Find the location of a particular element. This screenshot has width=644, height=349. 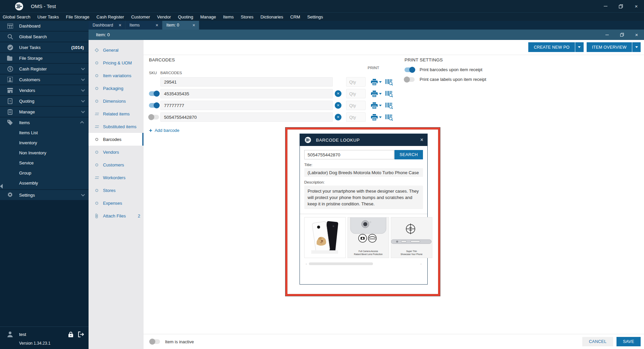

item-inactive-toggle is located at coordinates (155, 342).